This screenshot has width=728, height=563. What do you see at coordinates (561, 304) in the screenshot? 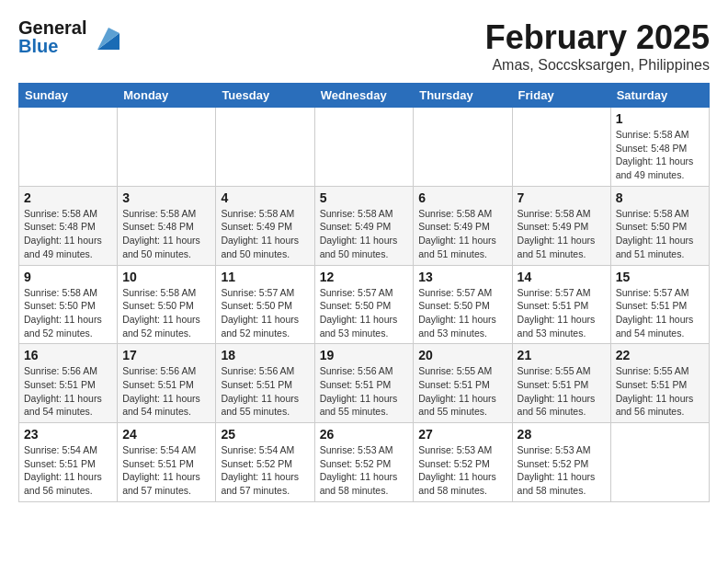
I see `calendar-cell: 14Sunrise: 5:57 AM Sunset: 5:51 PM Dayli…` at bounding box center [561, 304].